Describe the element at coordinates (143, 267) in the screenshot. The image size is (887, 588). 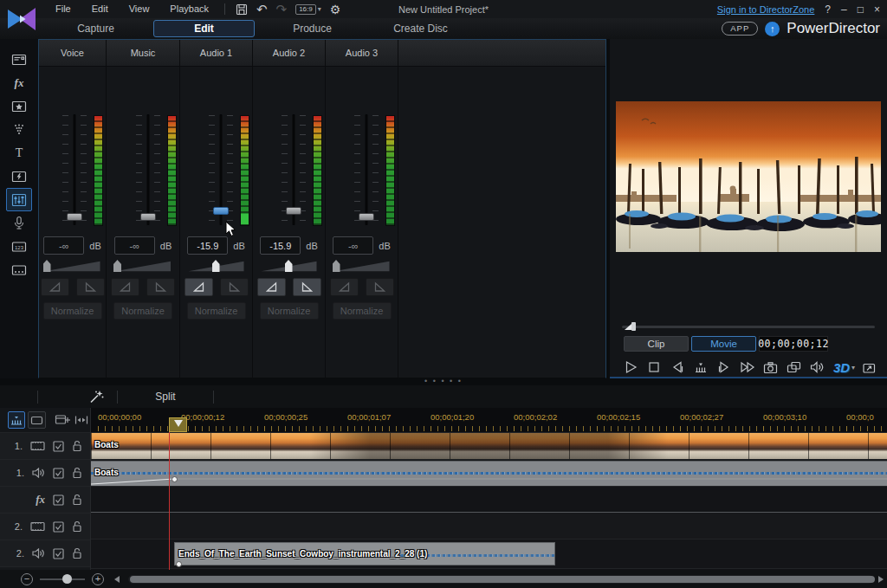
I see `music-gain-slider` at that location.